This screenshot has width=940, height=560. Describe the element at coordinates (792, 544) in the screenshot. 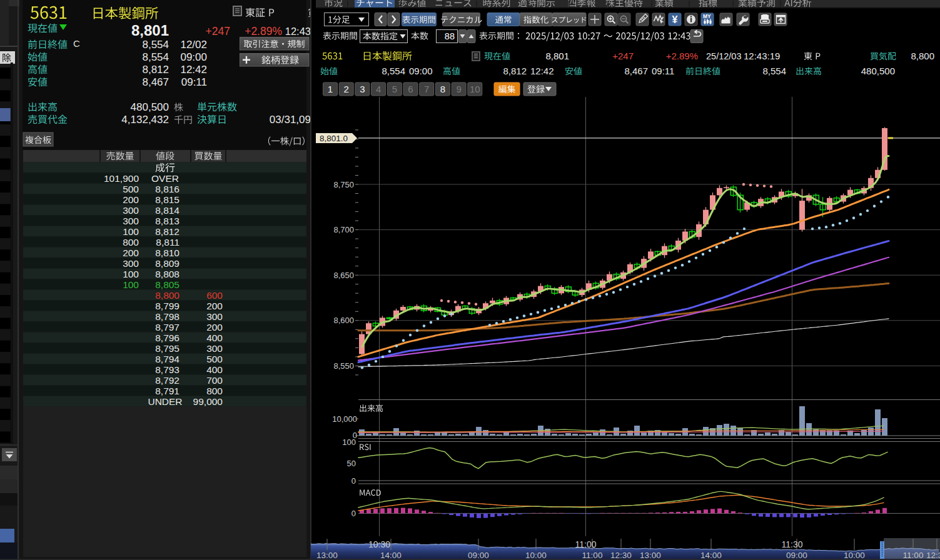

I see `svg-text: 11:30` at that location.